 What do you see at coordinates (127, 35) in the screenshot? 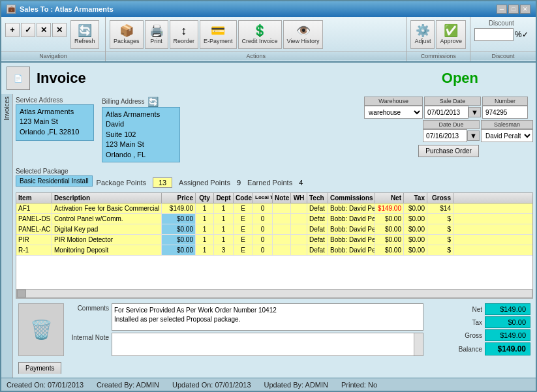
I see `packages-button: 📦 Packages` at bounding box center [127, 35].